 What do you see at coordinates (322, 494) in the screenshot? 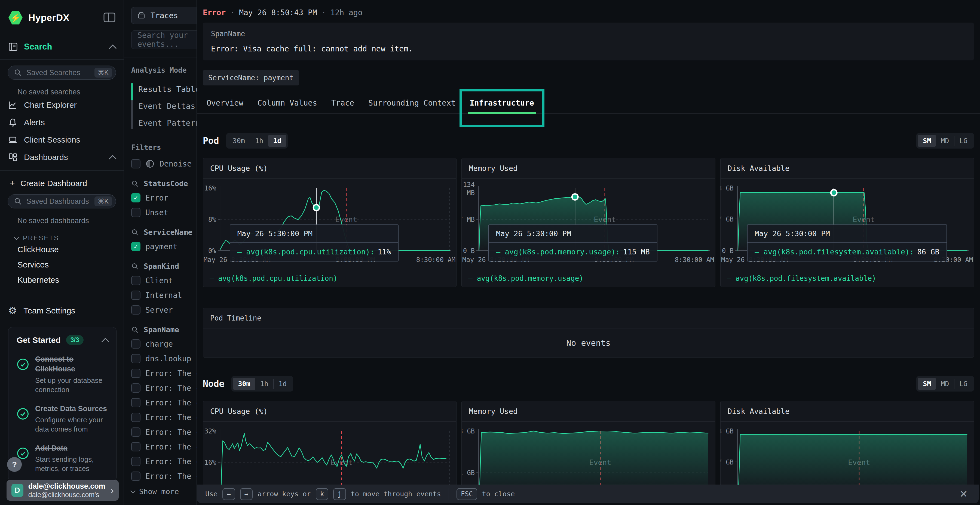
I see `kbd-k: k` at bounding box center [322, 494].